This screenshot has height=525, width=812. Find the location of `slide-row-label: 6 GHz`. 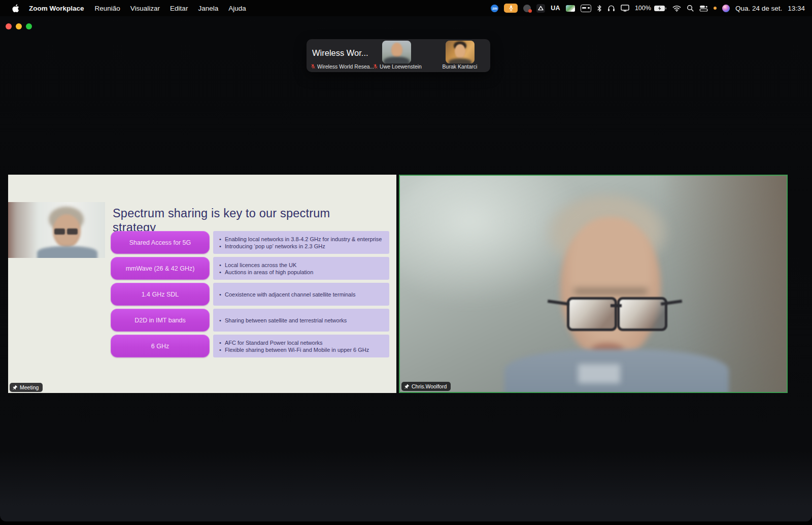

slide-row-label: 6 GHz is located at coordinates (160, 346).